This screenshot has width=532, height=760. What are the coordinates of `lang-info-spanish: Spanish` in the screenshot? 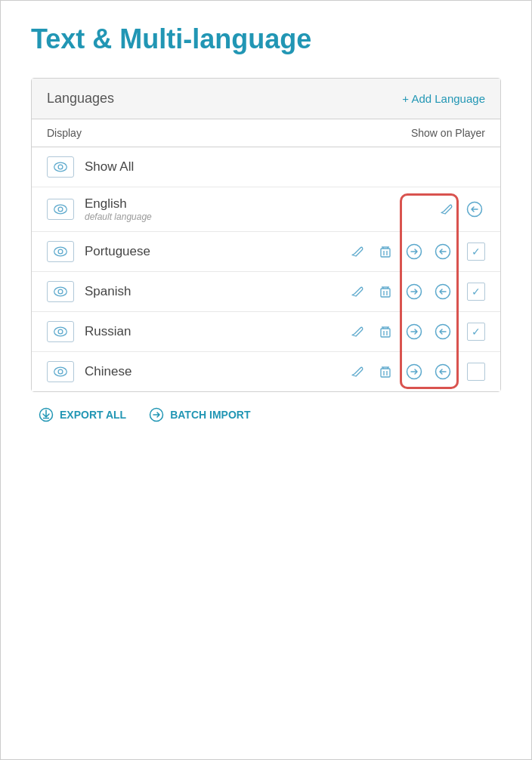 It's located at (212, 292).